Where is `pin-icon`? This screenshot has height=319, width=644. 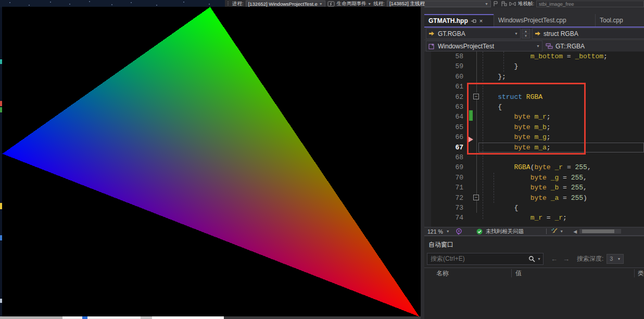
pin-icon is located at coordinates (474, 21).